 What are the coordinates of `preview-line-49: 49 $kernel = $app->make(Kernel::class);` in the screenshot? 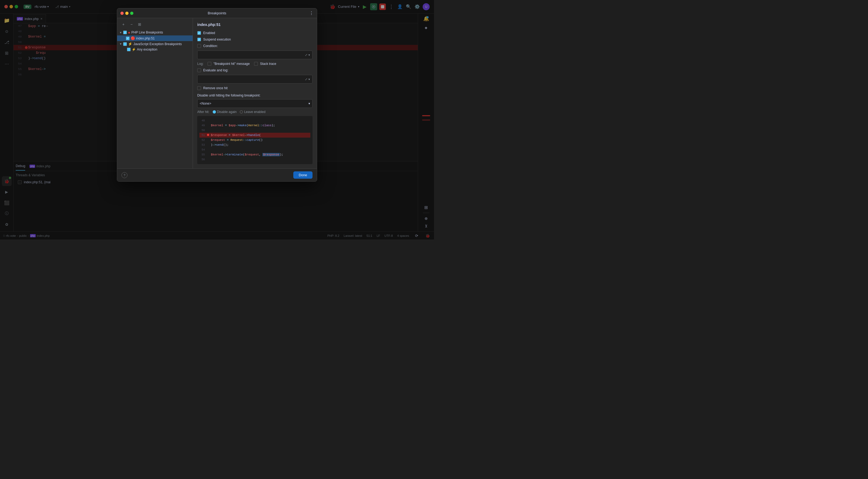 It's located at (255, 125).